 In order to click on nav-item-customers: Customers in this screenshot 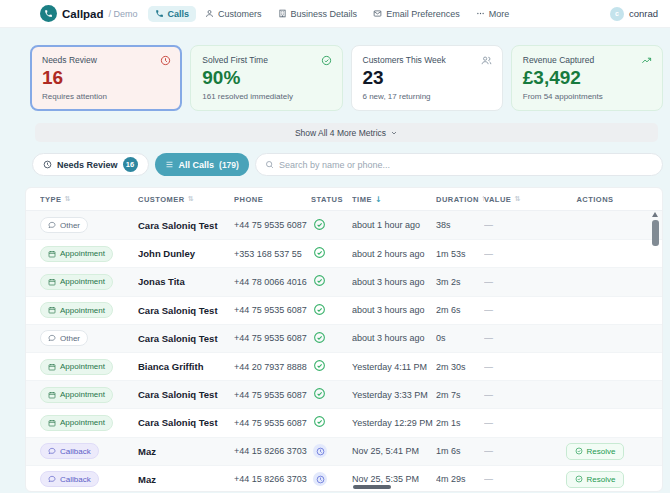, I will do `click(234, 14)`.